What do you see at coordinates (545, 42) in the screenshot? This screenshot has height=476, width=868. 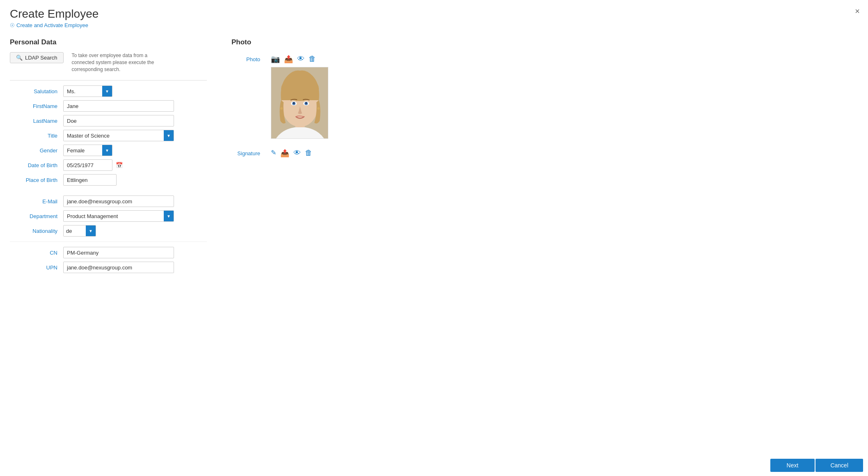 I see `photo-section-title: Photo` at bounding box center [545, 42].